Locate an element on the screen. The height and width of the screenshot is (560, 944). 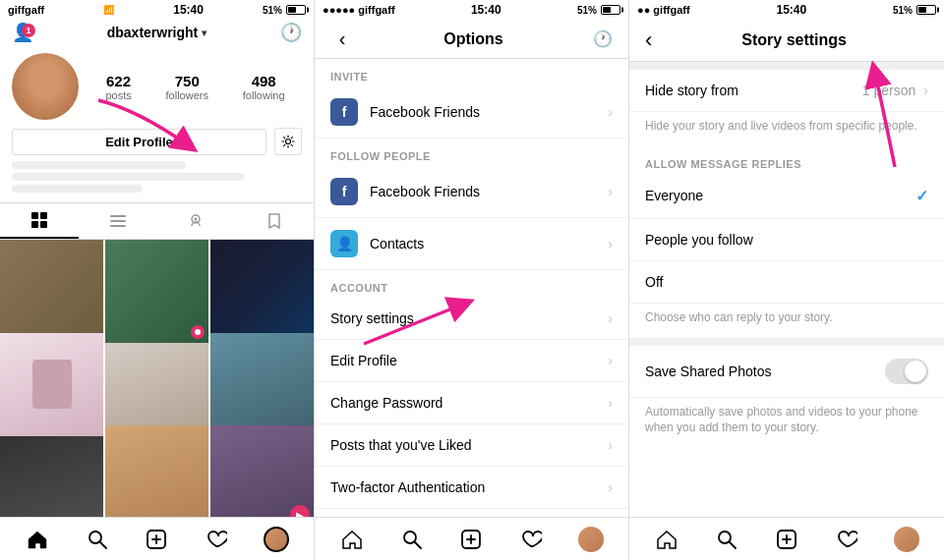
chevron-hide-story: › is located at coordinates (926, 90).